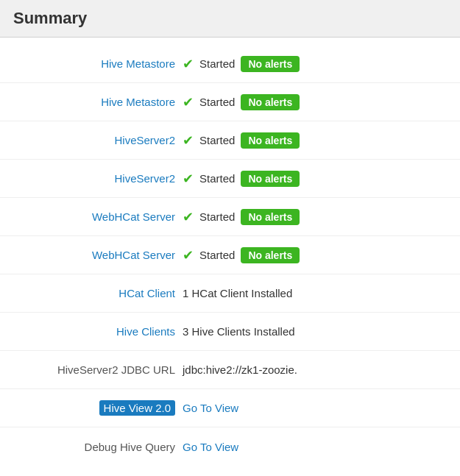  What do you see at coordinates (98, 408) in the screenshot?
I see `row-label-col: Hive View 2.0` at bounding box center [98, 408].